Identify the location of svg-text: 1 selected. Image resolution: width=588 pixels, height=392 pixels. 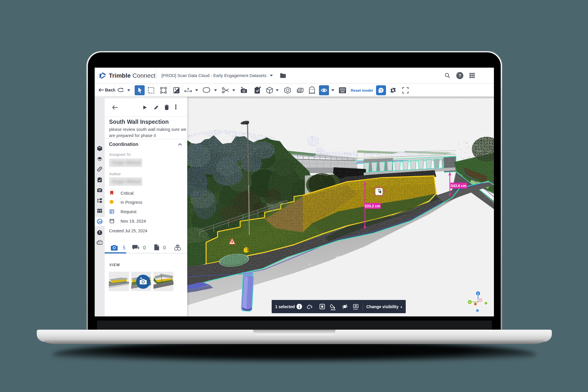
(285, 307).